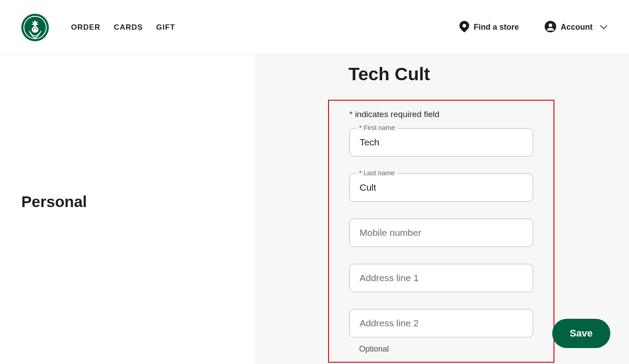  What do you see at coordinates (550, 27) in the screenshot?
I see `account-icon` at bounding box center [550, 27].